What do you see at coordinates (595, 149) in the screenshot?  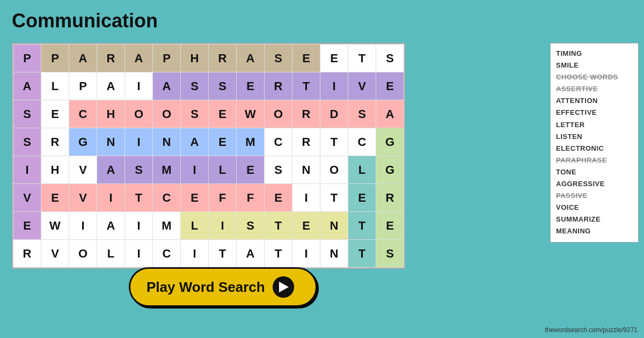 I see `word-list-item: ELECTRONIC` at bounding box center [595, 149].